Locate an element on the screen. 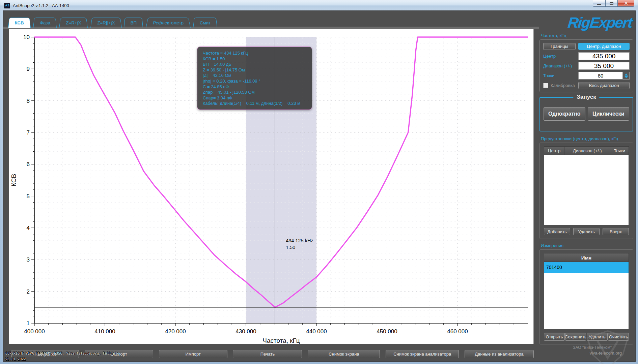  run-cyclic-button: Циклически is located at coordinates (609, 114).